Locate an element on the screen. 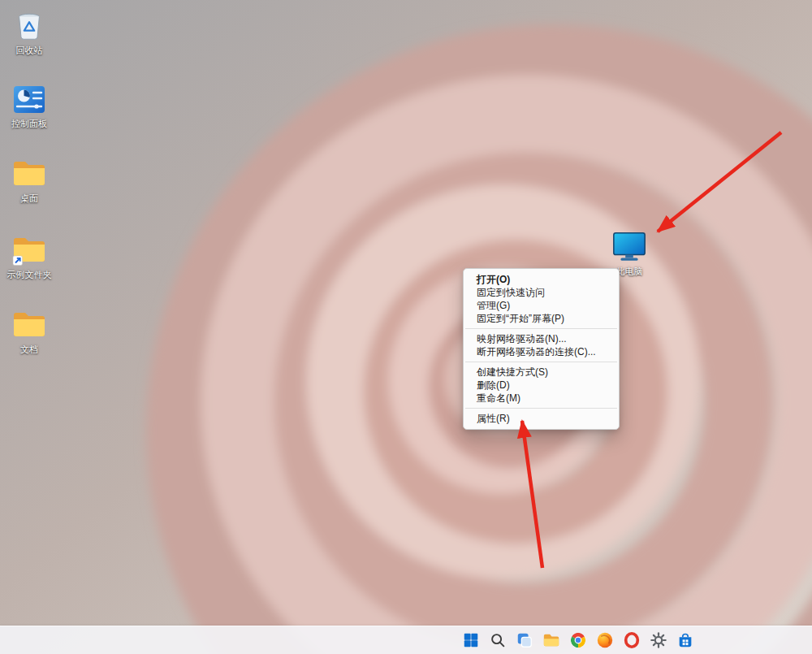 Image resolution: width=812 pixels, height=654 pixels. icon-label: 控制面板 is located at coordinates (29, 123).